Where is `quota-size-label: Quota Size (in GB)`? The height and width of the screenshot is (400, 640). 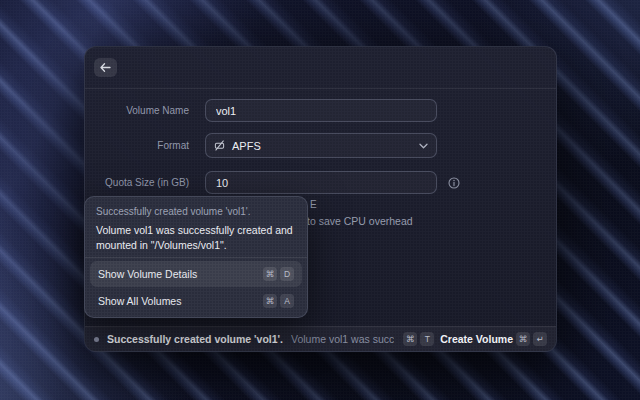
quota-size-label: Quota Size (in GB) is located at coordinates (137, 182).